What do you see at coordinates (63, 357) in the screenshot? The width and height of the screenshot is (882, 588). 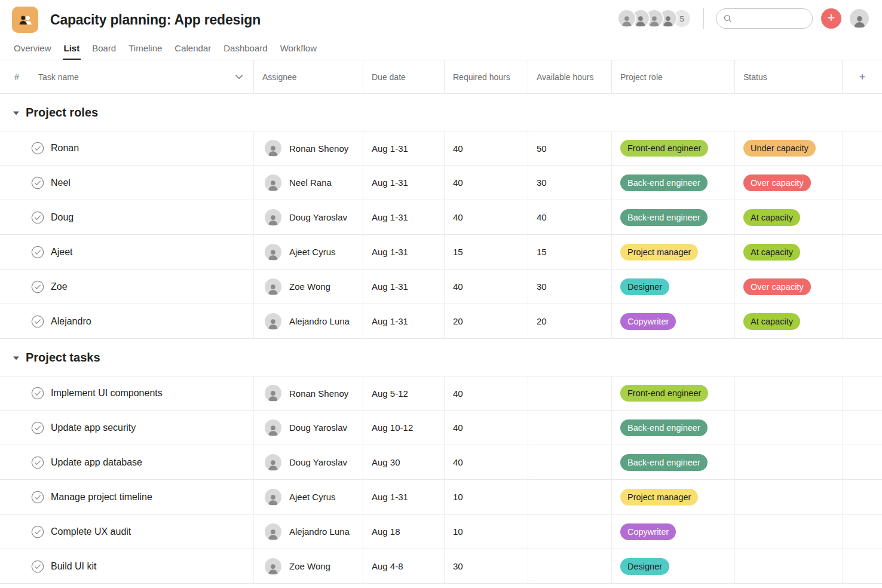 I see `section-title: Project tasks` at bounding box center [63, 357].